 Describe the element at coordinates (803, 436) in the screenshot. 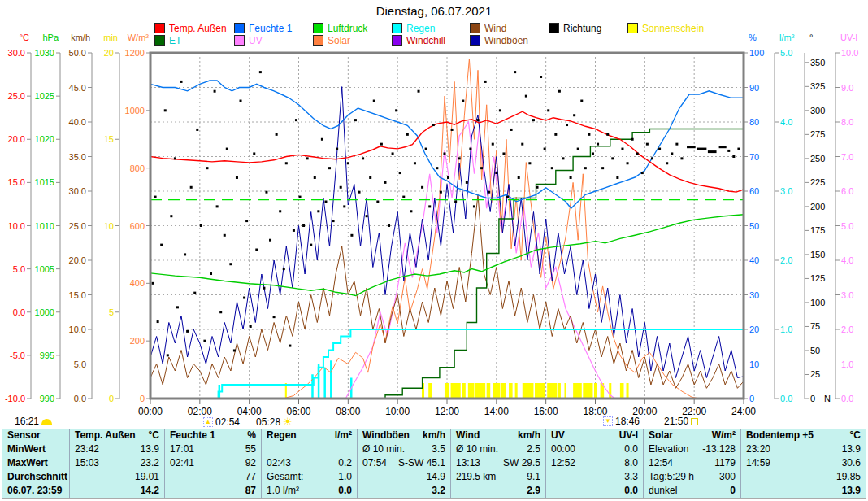

I see `col-header-7: Bodentemp +5°C` at that location.